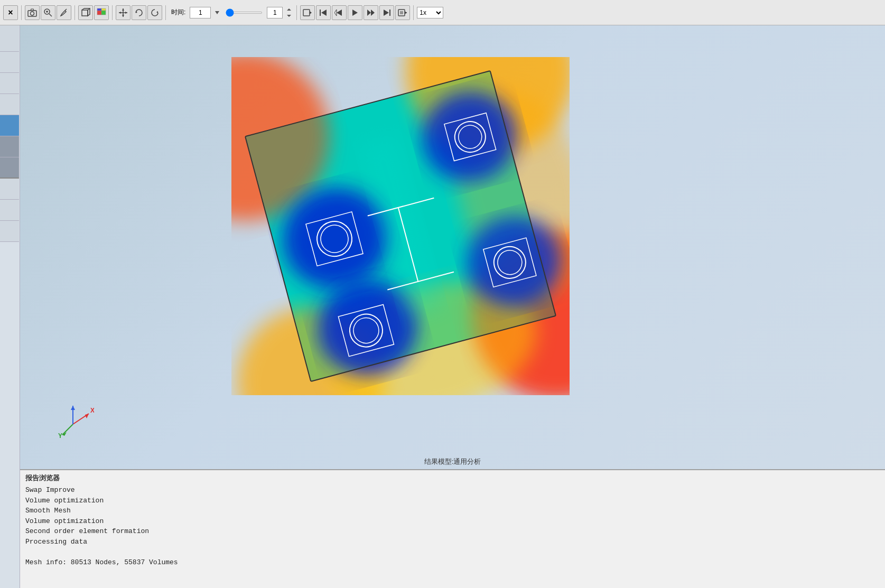 The width and height of the screenshot is (885, 588). I want to click on frame-spin-icon, so click(289, 13).